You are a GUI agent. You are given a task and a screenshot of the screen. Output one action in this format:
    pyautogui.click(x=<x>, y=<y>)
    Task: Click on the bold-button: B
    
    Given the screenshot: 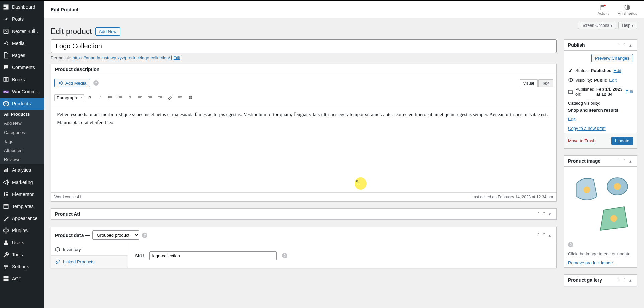 What is the action you would take?
    pyautogui.click(x=90, y=98)
    